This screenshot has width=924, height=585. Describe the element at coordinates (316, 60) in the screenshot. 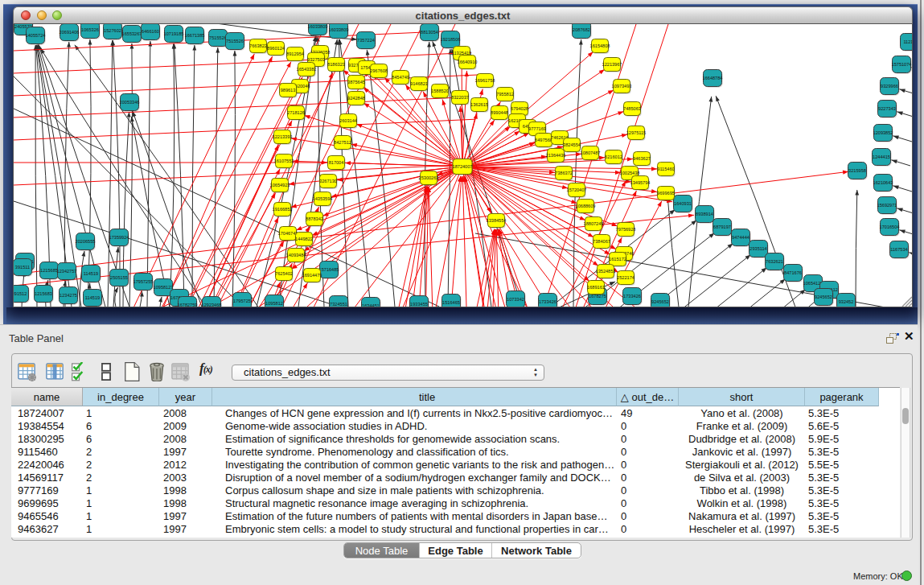

I see `svg-text: 9327503` at that location.